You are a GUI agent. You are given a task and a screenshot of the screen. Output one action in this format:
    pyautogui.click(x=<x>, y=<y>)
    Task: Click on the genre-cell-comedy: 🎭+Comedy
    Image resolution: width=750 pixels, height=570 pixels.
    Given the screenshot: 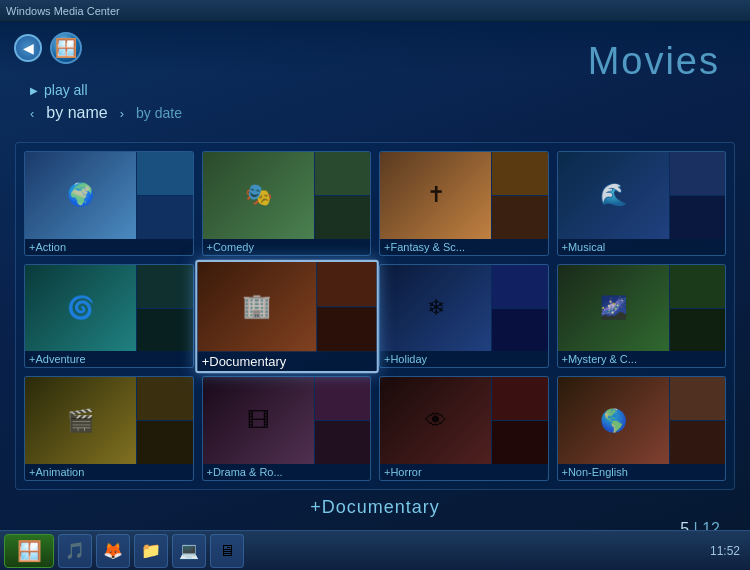 What is the action you would take?
    pyautogui.click(x=287, y=204)
    